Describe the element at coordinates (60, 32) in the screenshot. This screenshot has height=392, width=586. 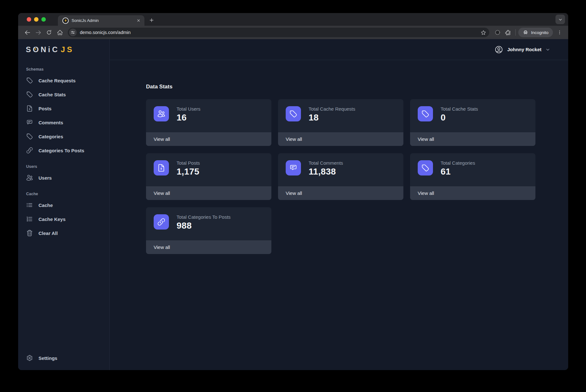
I see `home-button` at that location.